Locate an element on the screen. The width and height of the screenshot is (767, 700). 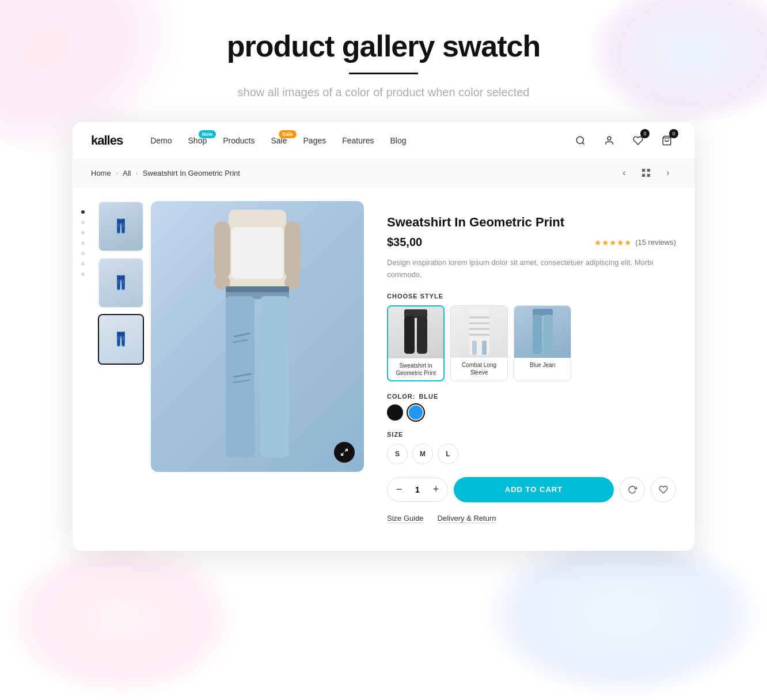
cart-row: − 1 + ADD TO CART is located at coordinates (531, 490).